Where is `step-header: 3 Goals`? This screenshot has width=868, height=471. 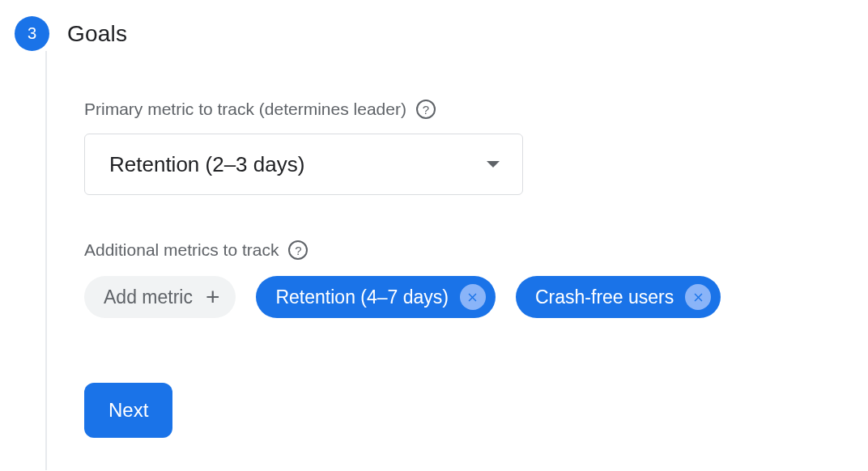
step-header: 3 Goals is located at coordinates (434, 34).